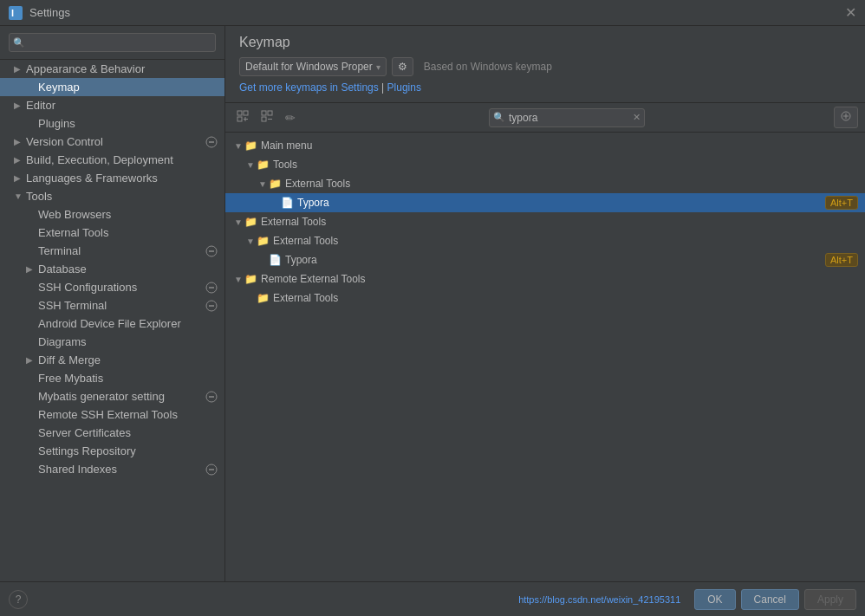 Image resolution: width=865 pixels, height=616 pixels. Describe the element at coordinates (545, 88) in the screenshot. I see `keymap-links: Get more keymaps in Settings | Plugins` at that location.